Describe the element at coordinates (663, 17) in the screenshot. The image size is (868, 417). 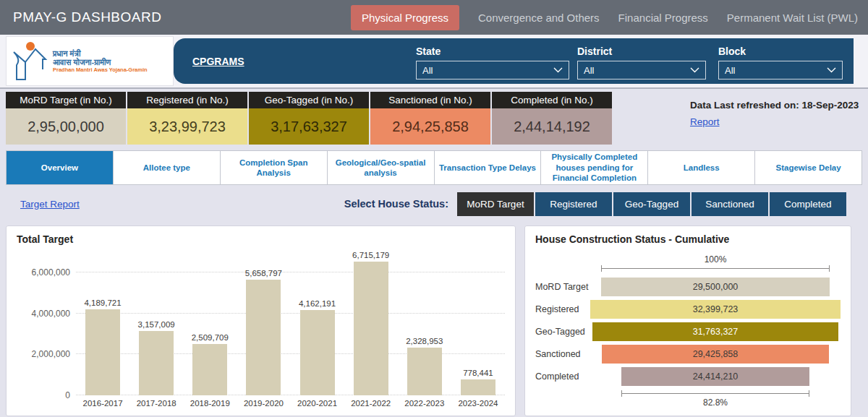
I see `nav-financial-progress: Financial Progress` at that location.